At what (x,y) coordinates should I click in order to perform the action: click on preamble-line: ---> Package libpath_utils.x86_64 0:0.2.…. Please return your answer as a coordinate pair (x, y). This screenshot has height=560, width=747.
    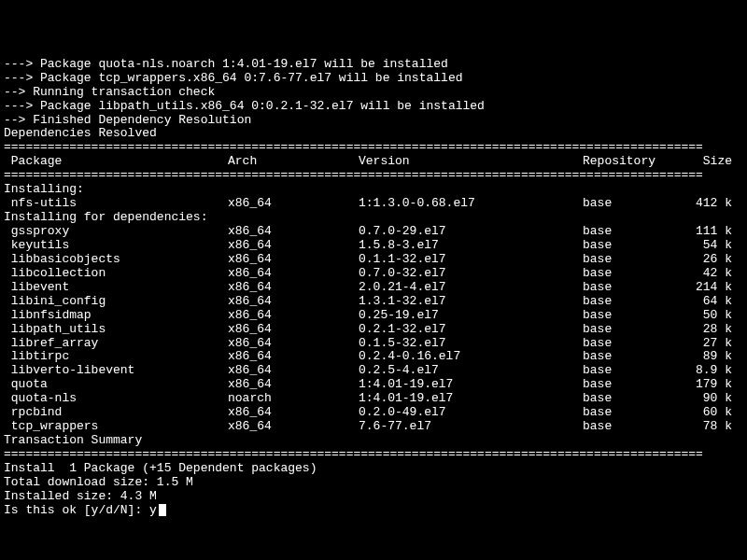
    Looking at the image, I should click on (374, 106).